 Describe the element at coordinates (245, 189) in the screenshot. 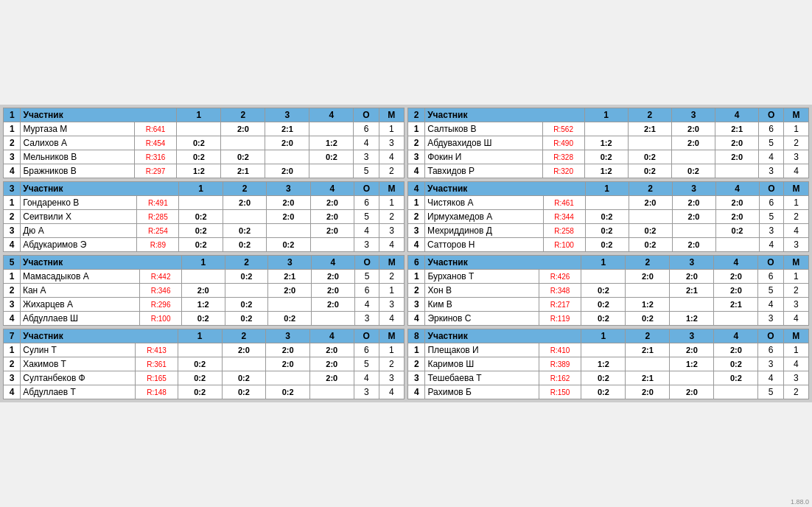

I see `group-3-col-2: 2` at that location.